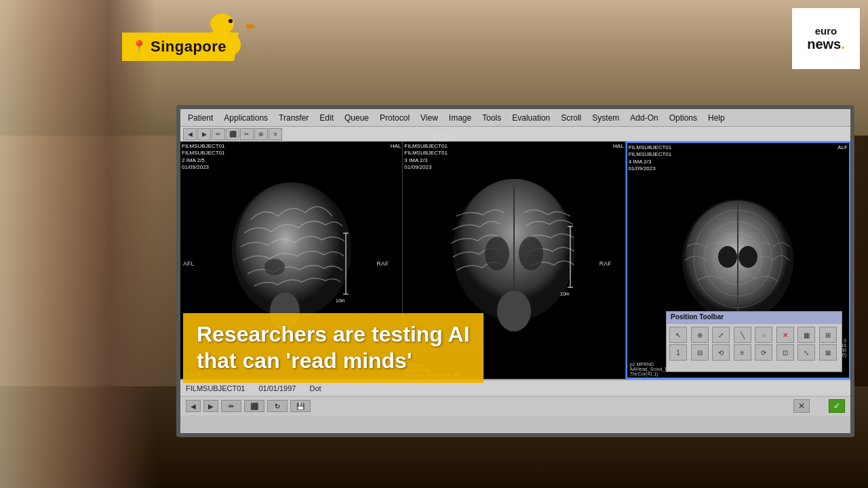  What do you see at coordinates (334, 348) in the screenshot?
I see `subtitle-background: Researchers are testing AI that can 'rea…` at bounding box center [334, 348].